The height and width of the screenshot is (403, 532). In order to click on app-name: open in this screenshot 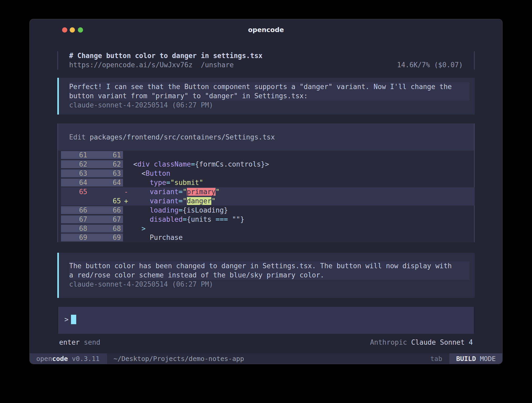, I will do `click(44, 359)`.